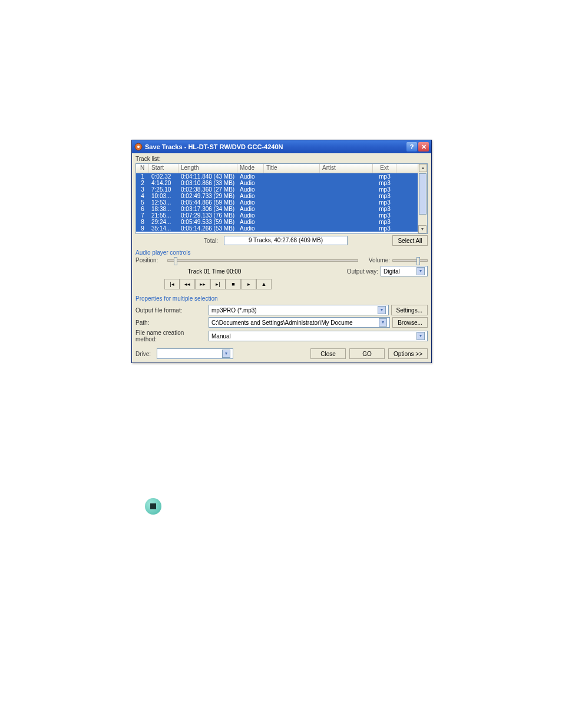 The image size is (562, 728). What do you see at coordinates (143, 190) in the screenshot?
I see `cell-n: 3` at bounding box center [143, 190].